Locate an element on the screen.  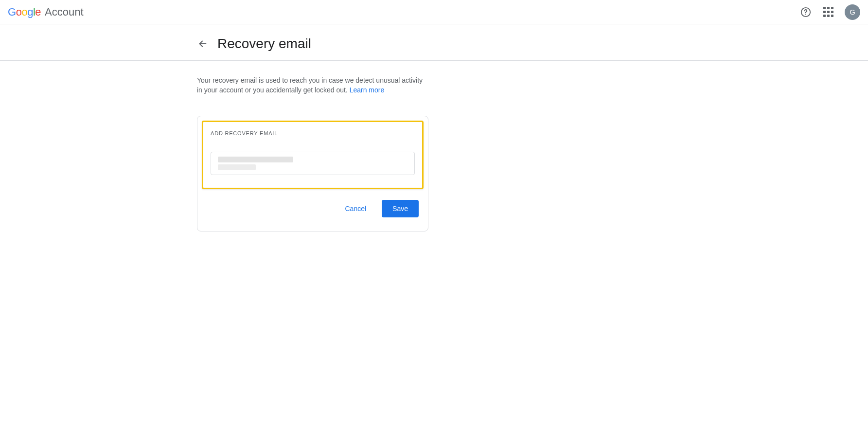
logo-letter-g: G is located at coordinates (12, 12).